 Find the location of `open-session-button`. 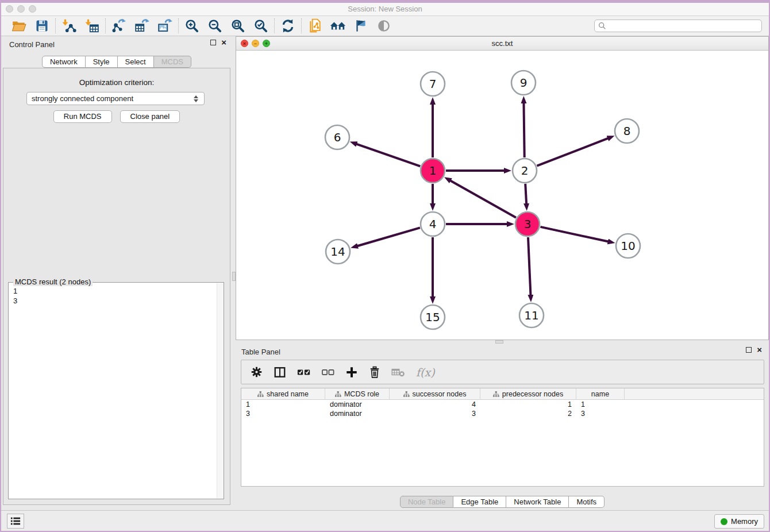

open-session-button is located at coordinates (19, 26).